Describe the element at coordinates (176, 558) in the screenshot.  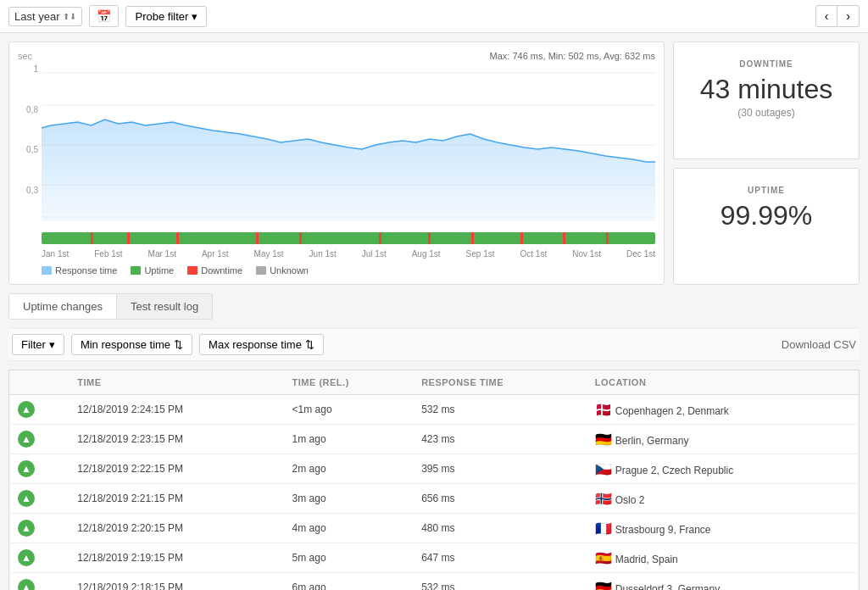
I see `time-cell: 12/18/2019 2:19:15 PM` at that location.